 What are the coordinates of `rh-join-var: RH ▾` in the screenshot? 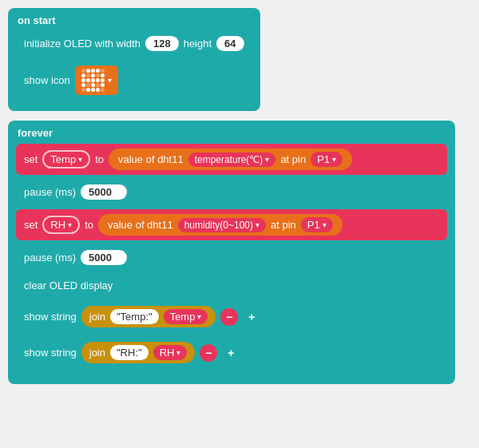 It's located at (171, 353).